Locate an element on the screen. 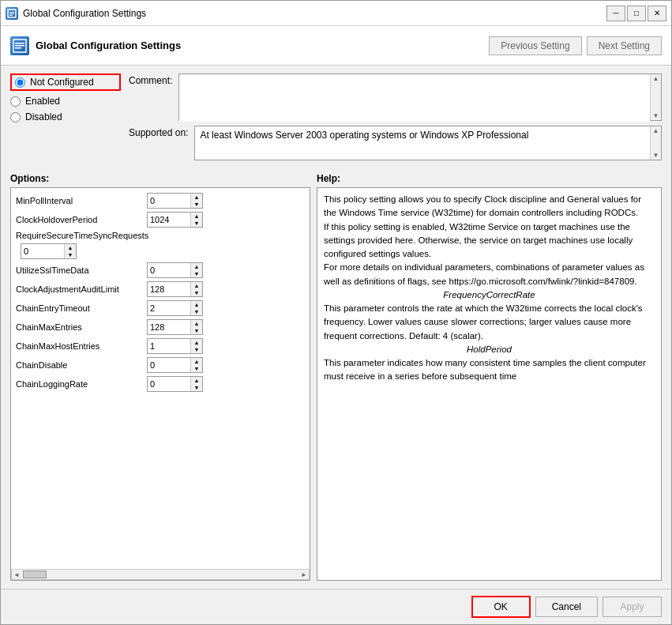  input-minpollinterval is located at coordinates (169, 201).